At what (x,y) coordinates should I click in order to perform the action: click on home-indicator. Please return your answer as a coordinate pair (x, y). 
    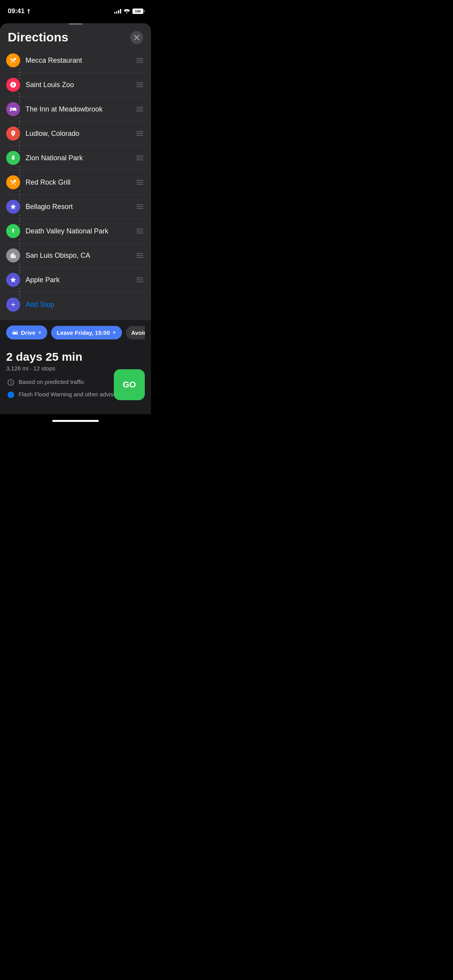
    Looking at the image, I should click on (76, 421).